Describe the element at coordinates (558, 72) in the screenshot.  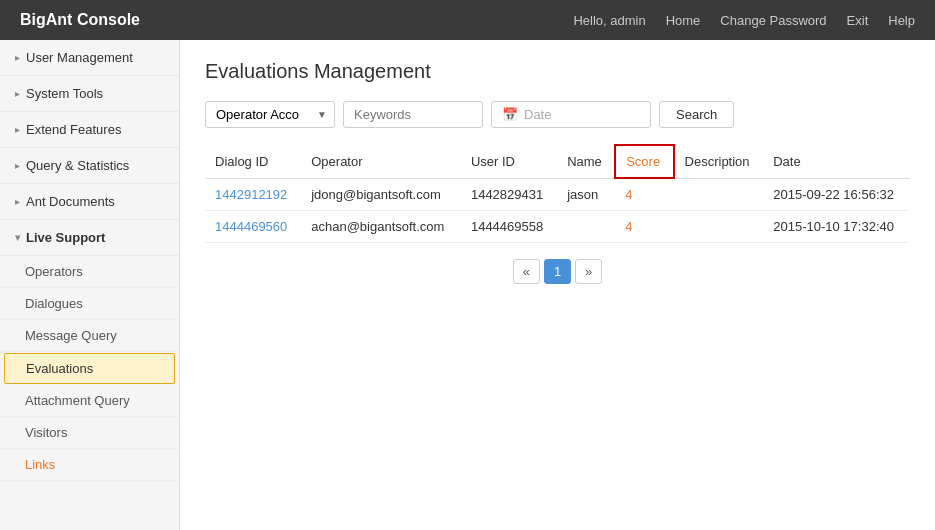
I see `page-title: Evaluations Management` at that location.